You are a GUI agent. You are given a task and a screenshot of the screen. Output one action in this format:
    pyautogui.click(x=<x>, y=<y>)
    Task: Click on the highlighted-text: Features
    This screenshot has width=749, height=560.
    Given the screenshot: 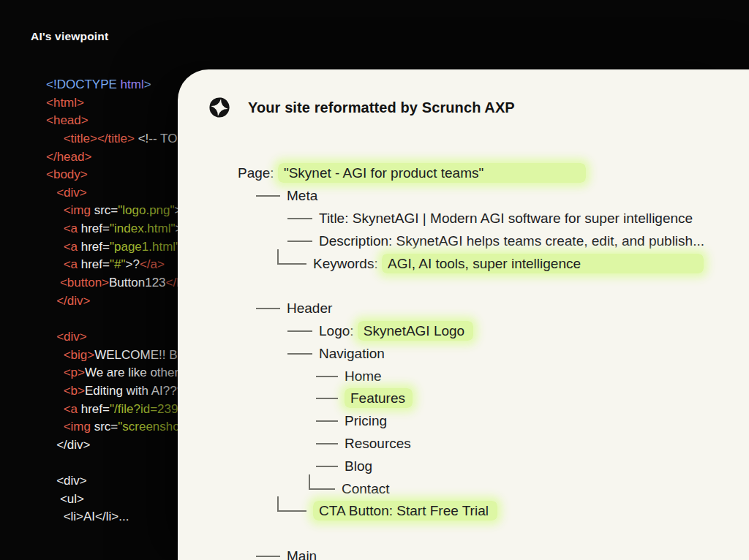 What is the action you would take?
    pyautogui.click(x=379, y=398)
    